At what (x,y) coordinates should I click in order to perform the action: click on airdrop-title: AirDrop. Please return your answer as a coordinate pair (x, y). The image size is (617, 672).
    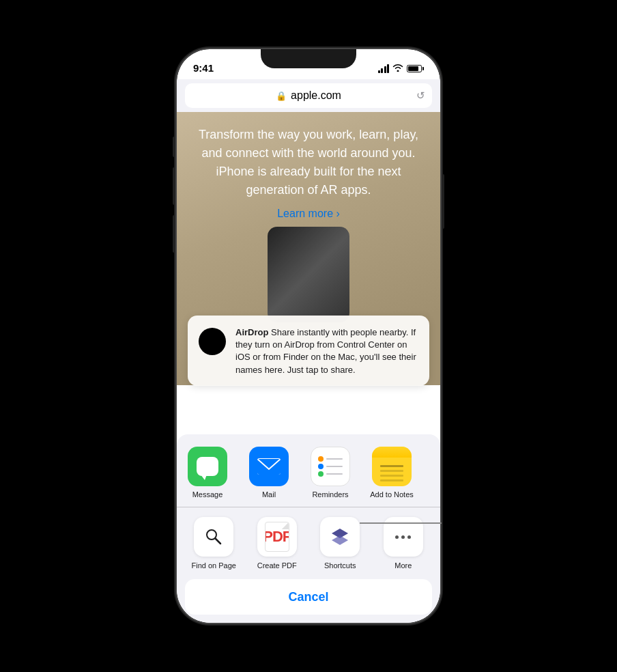
    Looking at the image, I should click on (252, 332).